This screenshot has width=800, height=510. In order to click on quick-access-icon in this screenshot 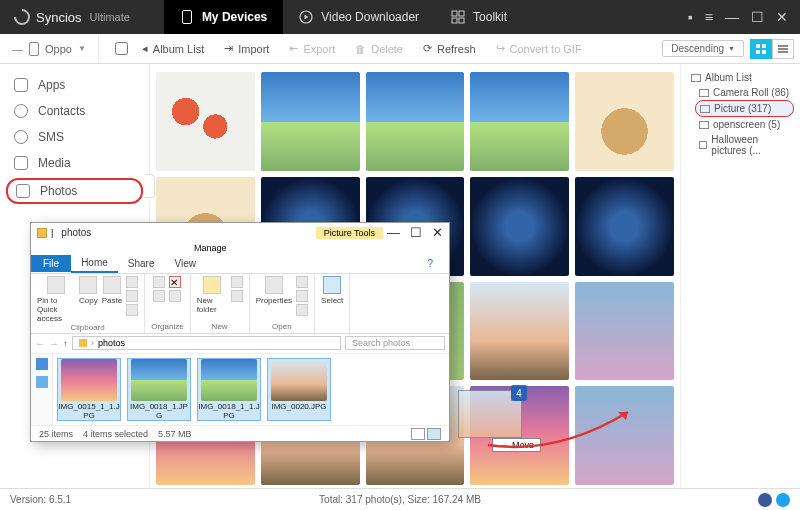, I will do `click(42, 364)`.